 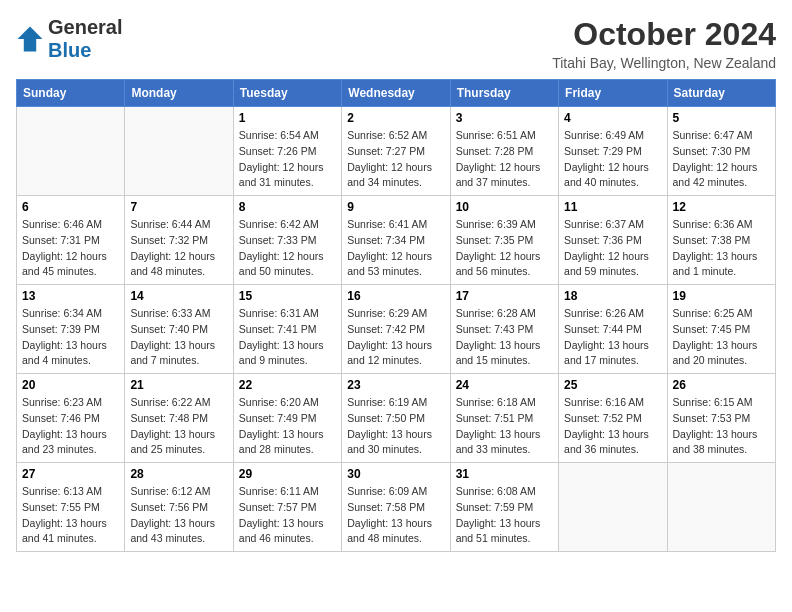 I want to click on calendar-cell: 29Sunrise: 6:11 AMSunset: 7:57 PMDayligh…, so click(x=287, y=508).